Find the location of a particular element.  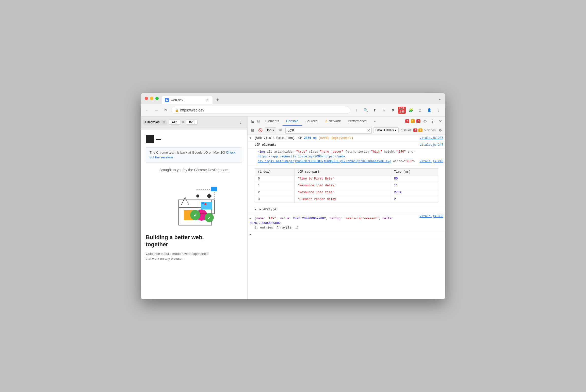

vitals-ref-247: vitals.js:247 is located at coordinates (431, 145).